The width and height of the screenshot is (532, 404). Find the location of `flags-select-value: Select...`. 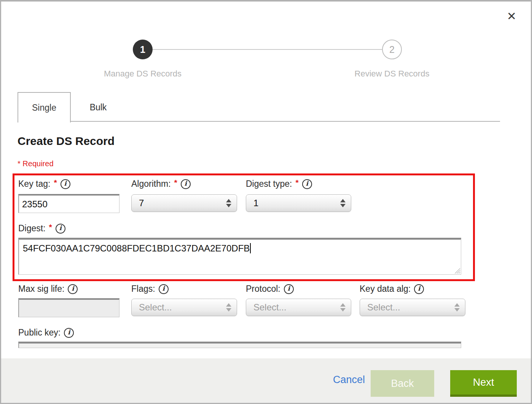

flags-select-value: Select... is located at coordinates (183, 307).